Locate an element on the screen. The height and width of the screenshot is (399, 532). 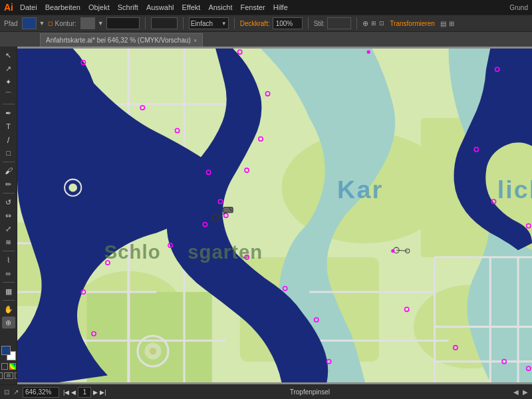
fg-bg-swatches is located at coordinates (9, 353).